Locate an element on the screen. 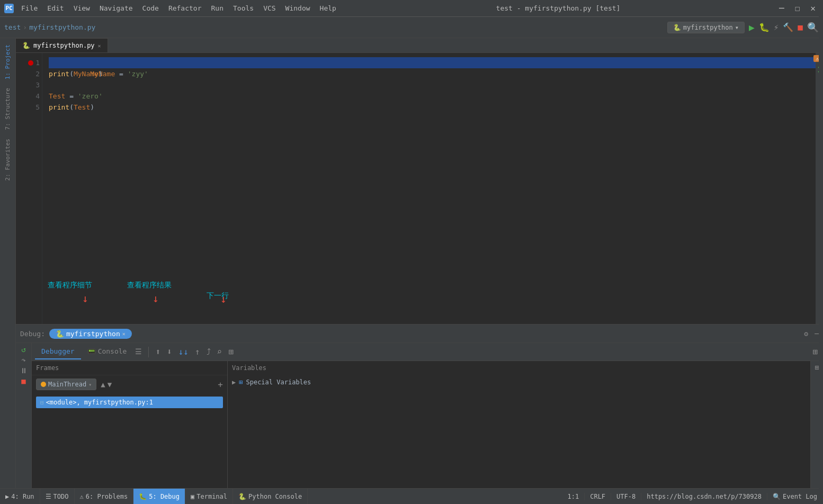 The height and width of the screenshot is (504, 823). debug-pause-icon: ⏸ is located at coordinates (24, 371).